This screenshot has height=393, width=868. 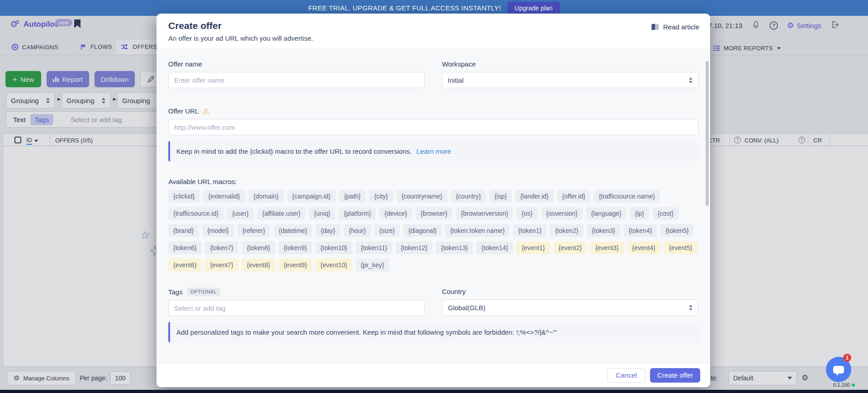 What do you see at coordinates (396, 213) in the screenshot?
I see `macro-chip: {device}` at bounding box center [396, 213].